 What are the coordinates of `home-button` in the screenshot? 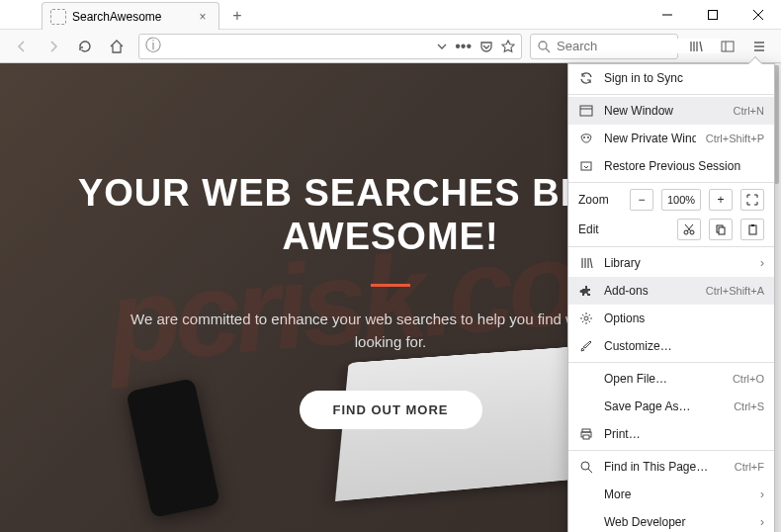 It's located at (117, 46).